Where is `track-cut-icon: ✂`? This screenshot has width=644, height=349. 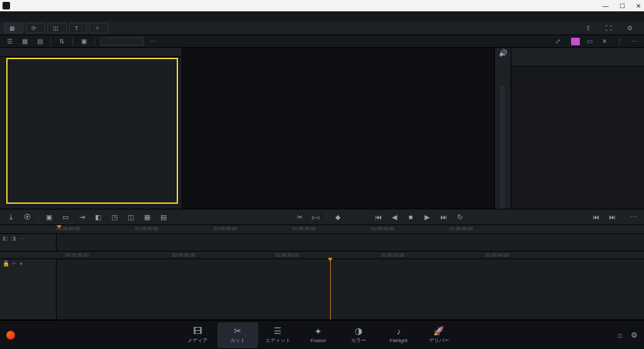
track-cut-icon: ✂ is located at coordinates (14, 263).